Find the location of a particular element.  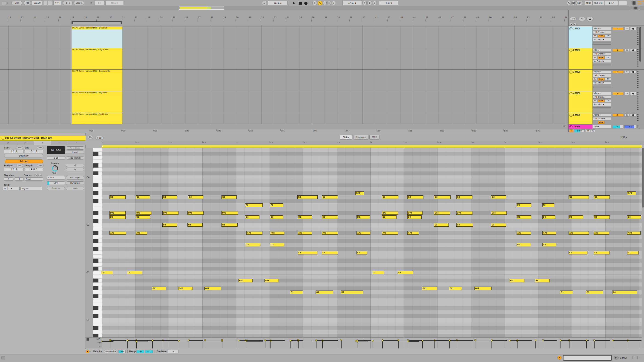

midi-note: G#3 is located at coordinates (360, 193).